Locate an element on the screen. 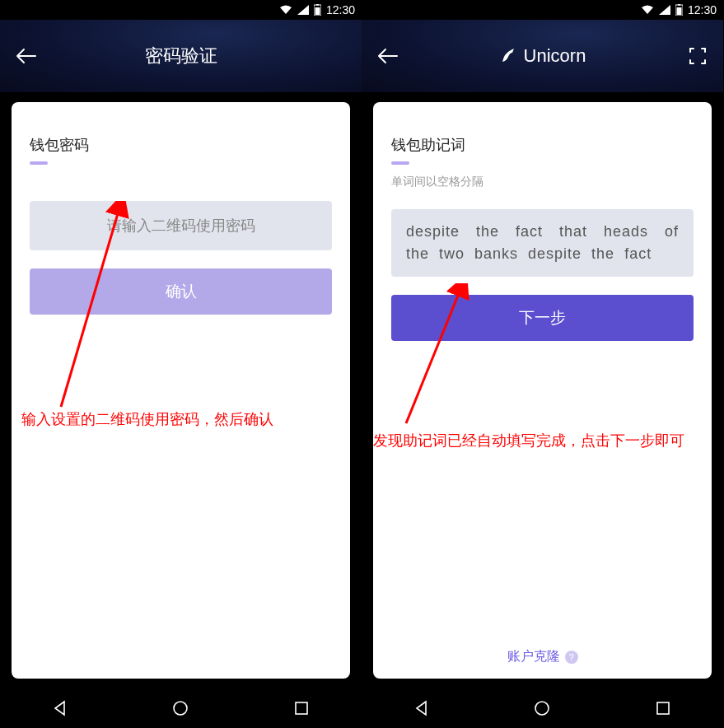 Image resolution: width=724 pixels, height=728 pixels. app-header: 密码验证 is located at coordinates (181, 56).